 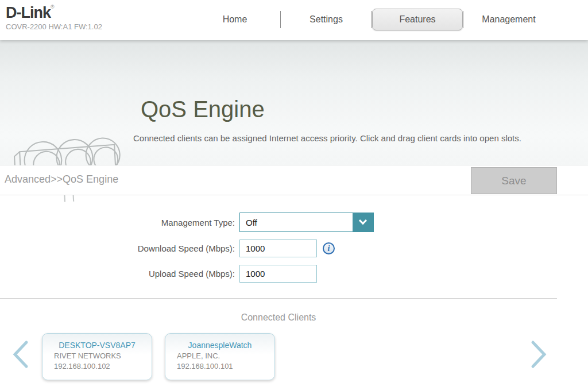 What do you see at coordinates (294, 362) in the screenshot?
I see `client-cards-row: DESKTOP-VSV8AP7 RIVET NETWORKS 192.168.1…` at bounding box center [294, 362].